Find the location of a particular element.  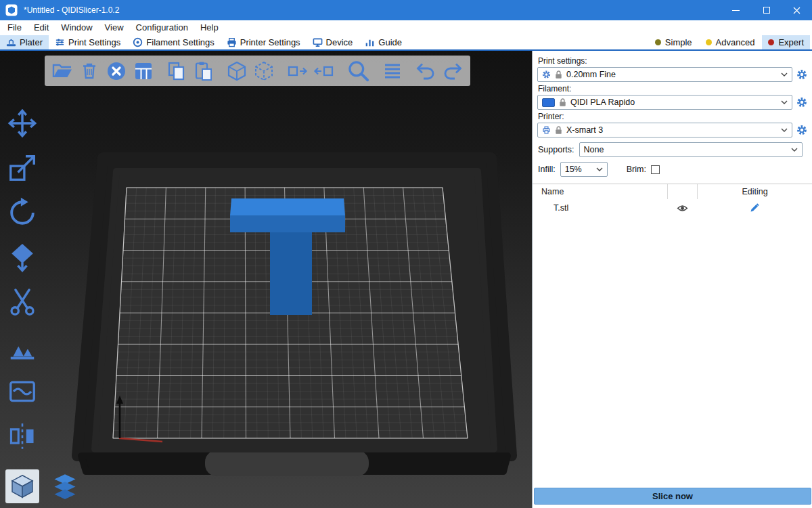

tab-plater: Plater is located at coordinates (24, 42).